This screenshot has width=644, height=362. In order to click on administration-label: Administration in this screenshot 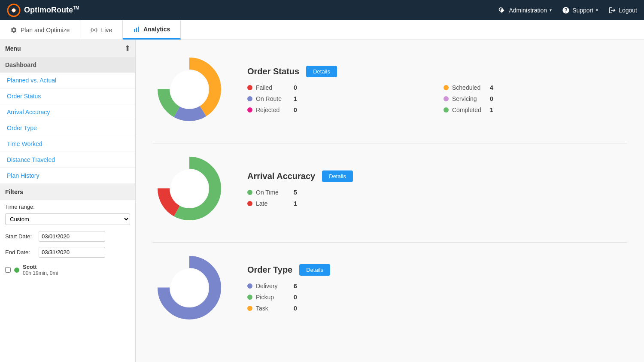, I will do `click(528, 10)`.